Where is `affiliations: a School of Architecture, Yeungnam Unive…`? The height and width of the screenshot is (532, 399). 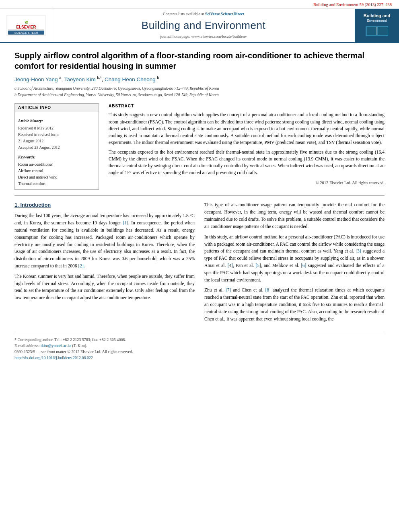 affiliations: a School of Architecture, Yeungnam Unive… is located at coordinates (200, 92).